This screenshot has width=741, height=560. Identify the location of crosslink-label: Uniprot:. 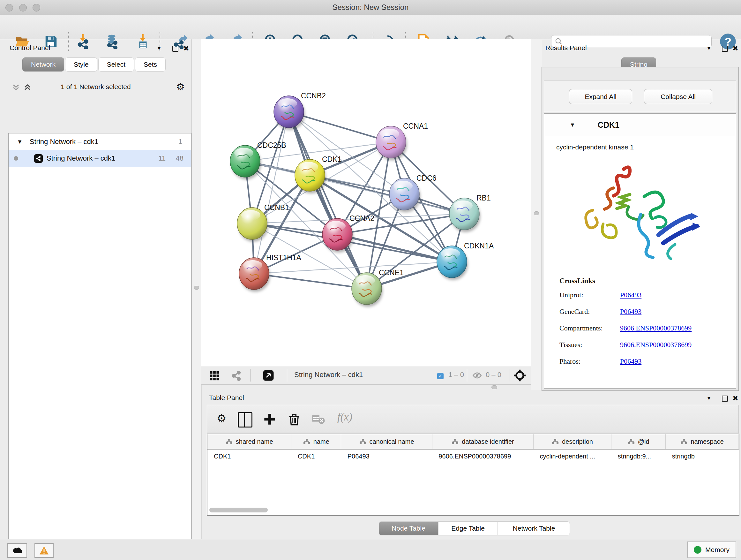
(590, 295).